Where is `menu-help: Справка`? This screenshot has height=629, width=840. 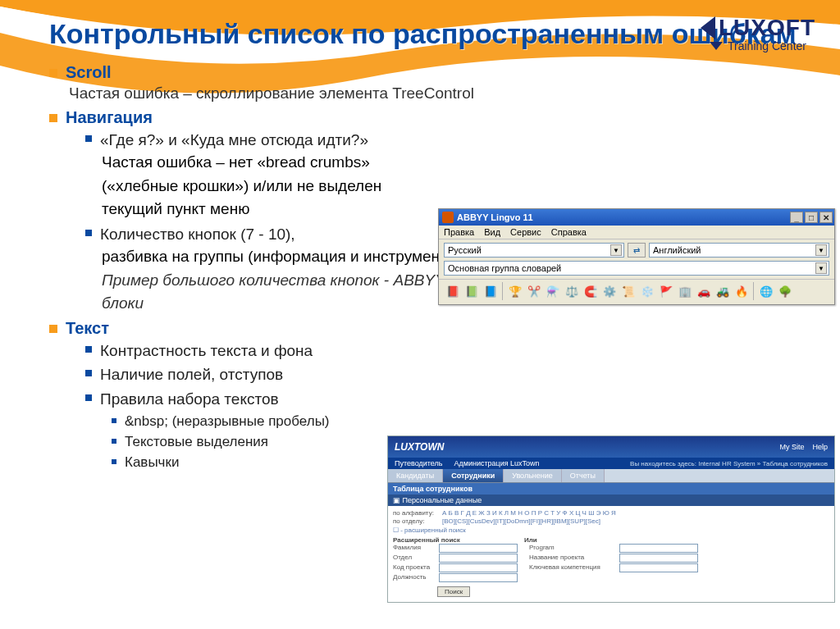
menu-help: Справка is located at coordinates (569, 232).